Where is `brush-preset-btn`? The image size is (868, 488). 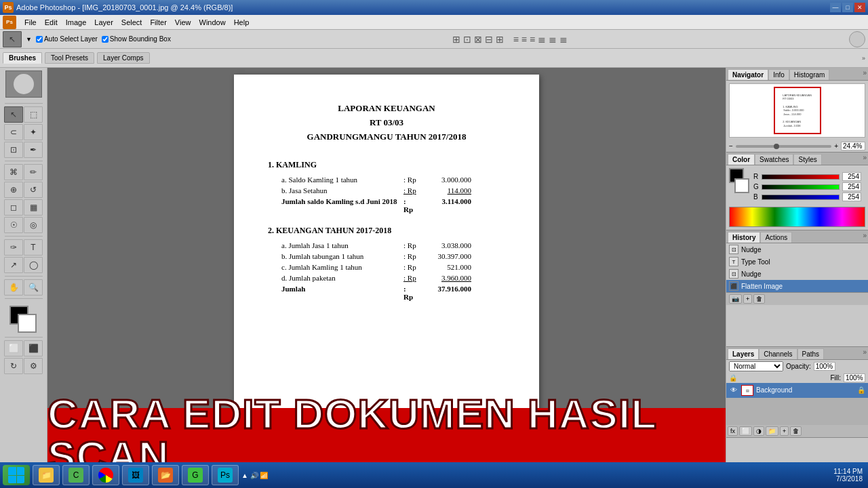
brush-preset-btn is located at coordinates (857, 39).